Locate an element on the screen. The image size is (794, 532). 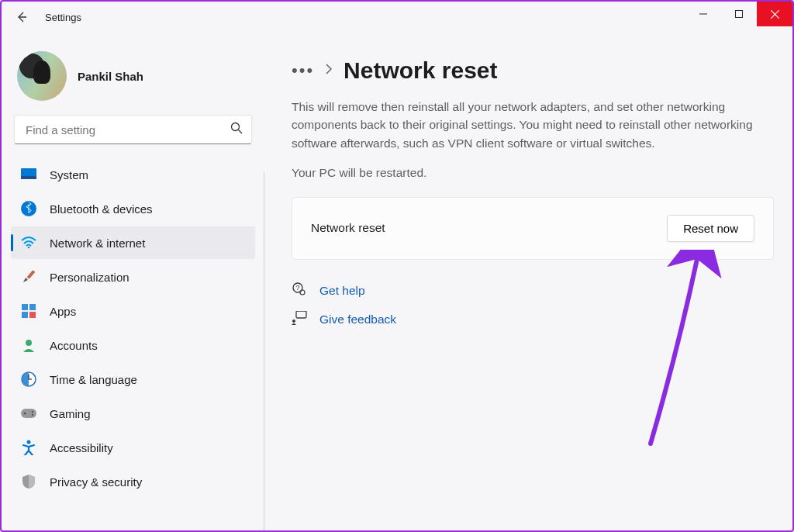
gaming-icon is located at coordinates (29, 413).